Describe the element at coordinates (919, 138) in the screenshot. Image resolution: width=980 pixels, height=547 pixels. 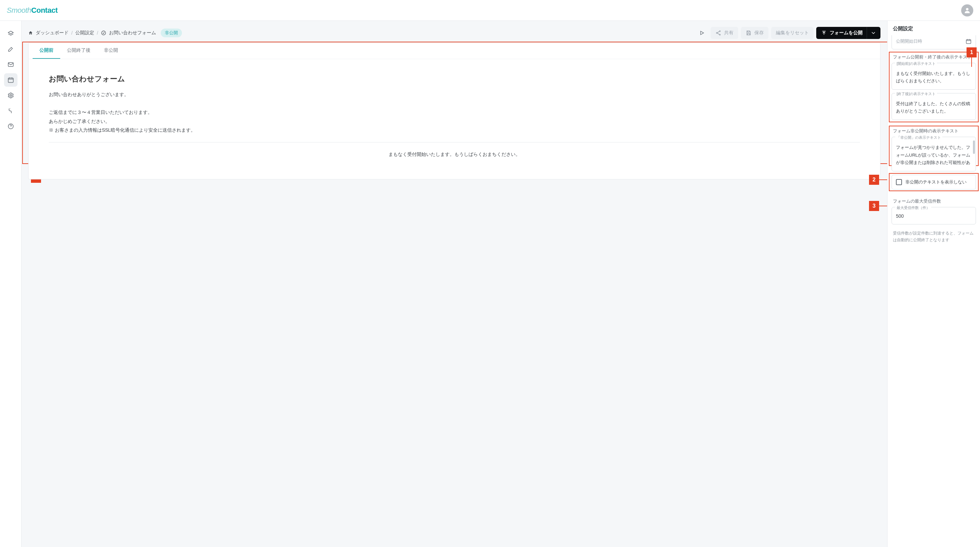
I see `unpublished-text-label: 「非公開」の表示テキスト` at that location.